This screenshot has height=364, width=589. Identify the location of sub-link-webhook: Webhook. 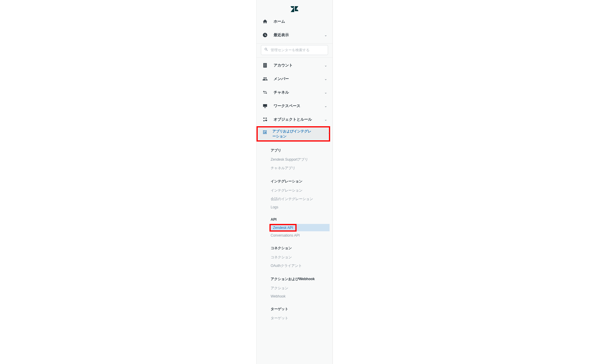
(294, 296).